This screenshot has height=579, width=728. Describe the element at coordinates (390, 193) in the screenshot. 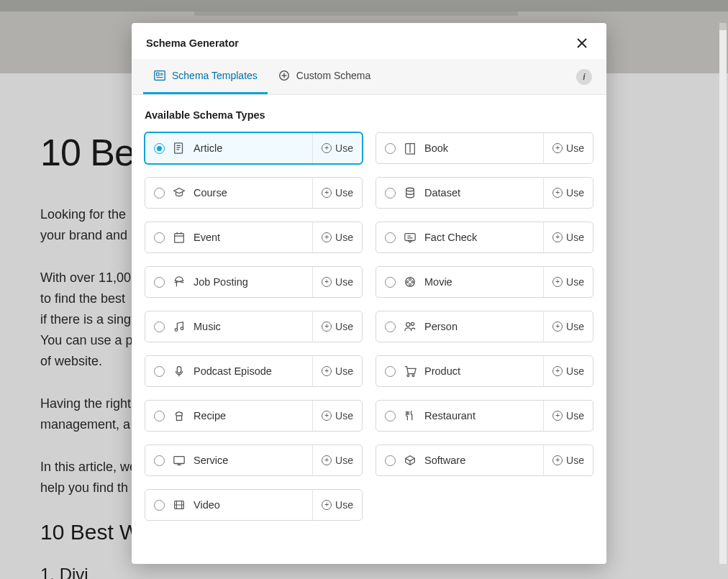

I see `radio-dataset` at that location.